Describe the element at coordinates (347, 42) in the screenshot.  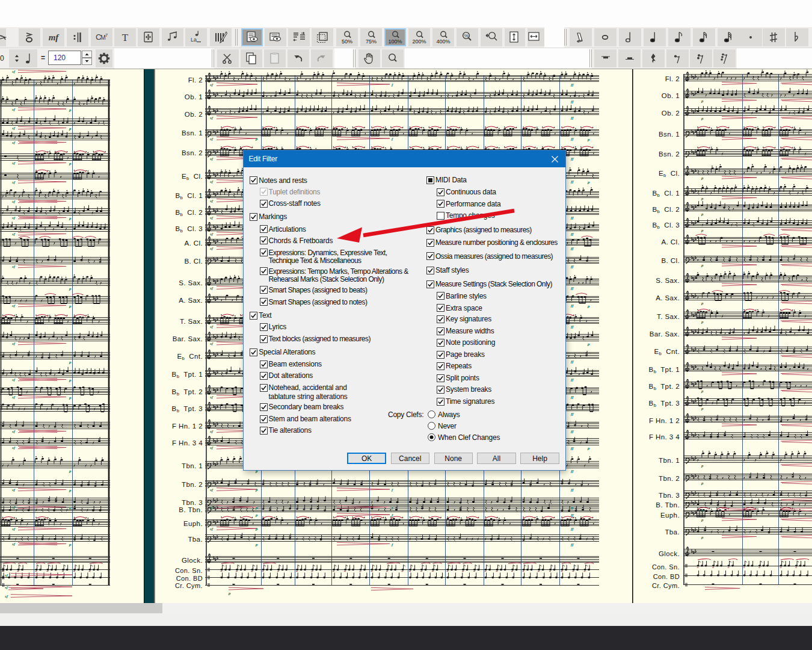
I see `svg-text: 50%` at that location.